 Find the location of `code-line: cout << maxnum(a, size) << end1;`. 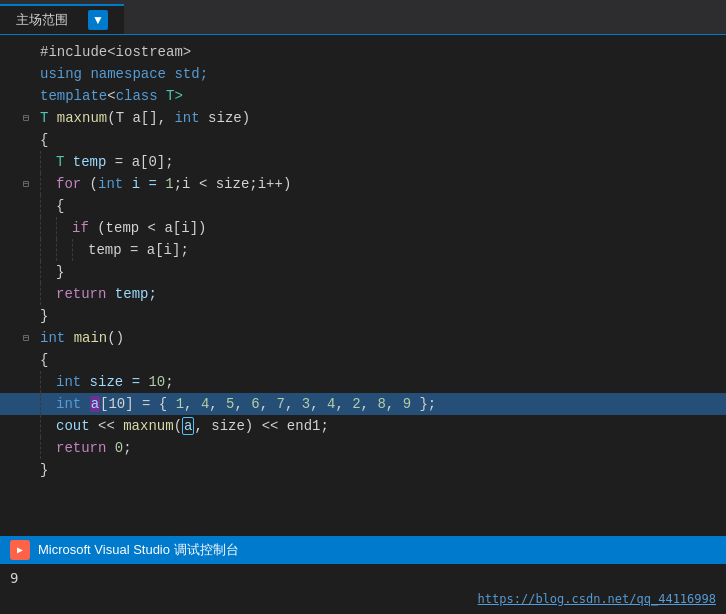

code-line: cout << maxnum(a, size) << end1; is located at coordinates (363, 426).